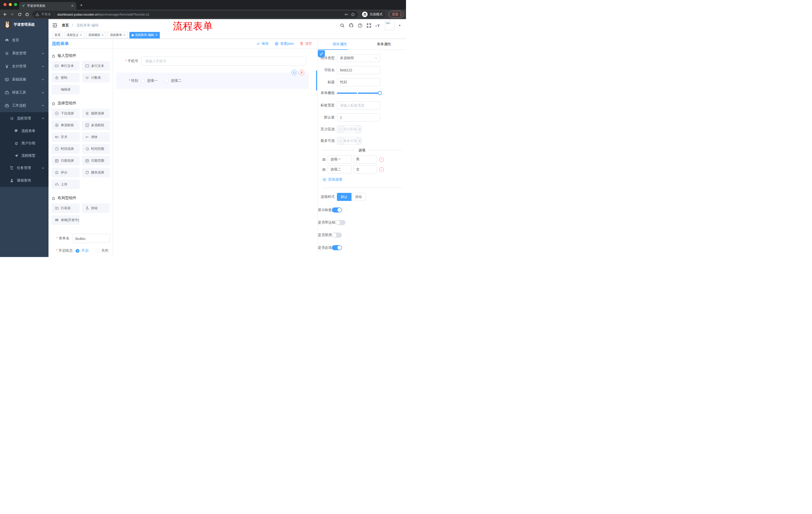  I want to click on form-name-input, so click(91, 238).